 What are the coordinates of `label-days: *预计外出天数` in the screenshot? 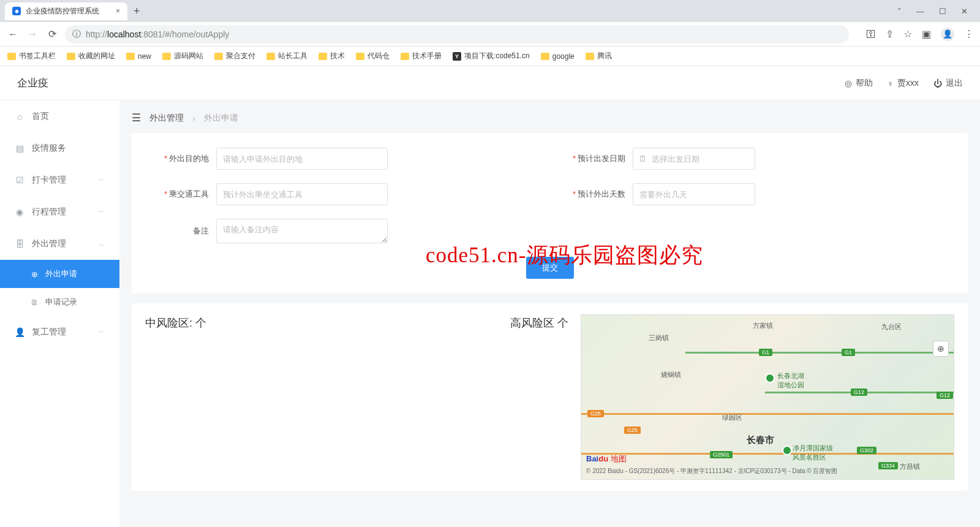 It's located at (596, 194).